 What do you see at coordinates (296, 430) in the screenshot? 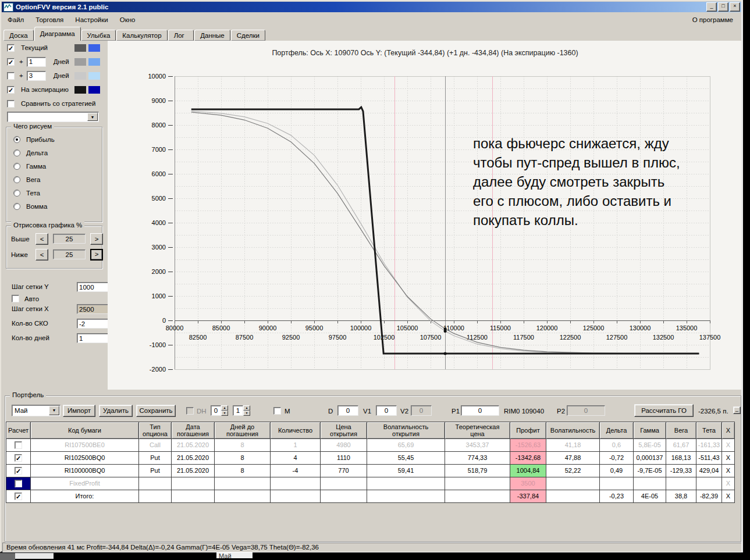
I see `column-header: Количество` at bounding box center [296, 430].